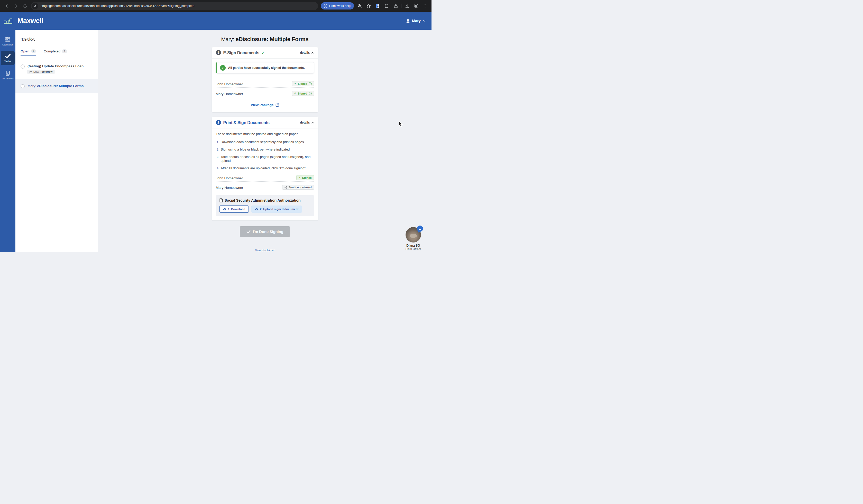 The width and height of the screenshot is (863, 504). Describe the element at coordinates (265, 168) in the screenshot. I see `instruction-step: 4 After all documents are uploaded, clic…` at that location.